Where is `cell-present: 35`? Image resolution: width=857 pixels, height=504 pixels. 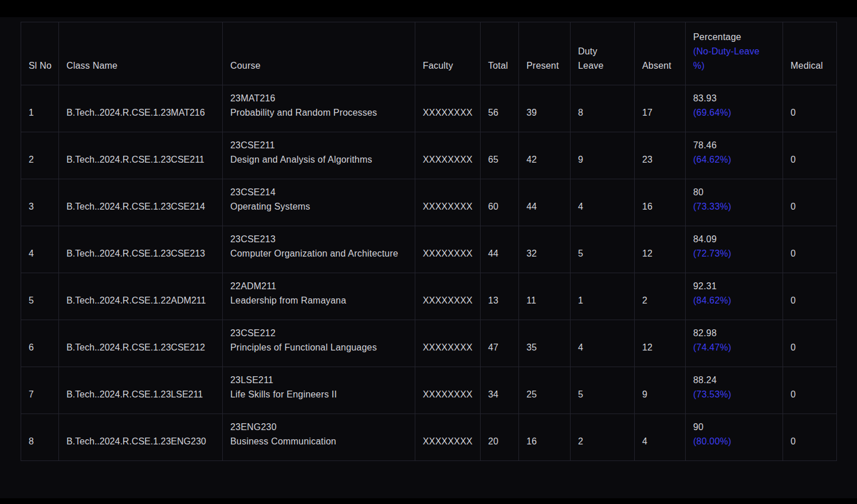
cell-present: 35 is located at coordinates (545, 344).